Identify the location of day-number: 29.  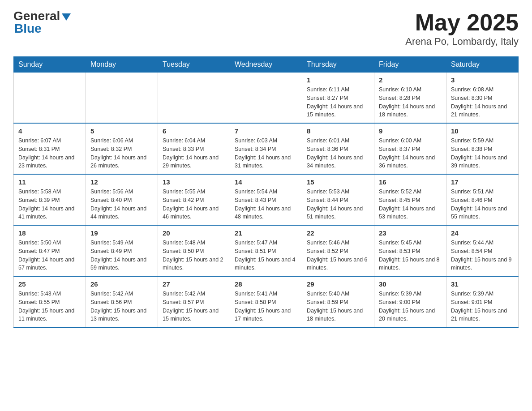
(338, 284).